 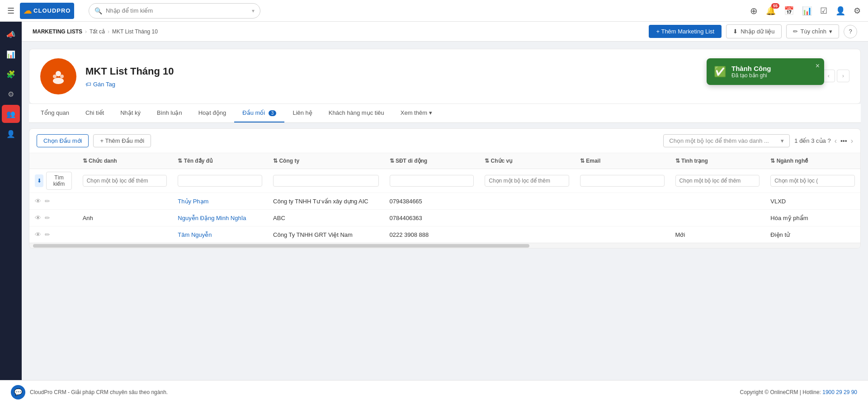 What do you see at coordinates (38, 235) in the screenshot?
I see `view-icon-row3: 👁` at bounding box center [38, 235].